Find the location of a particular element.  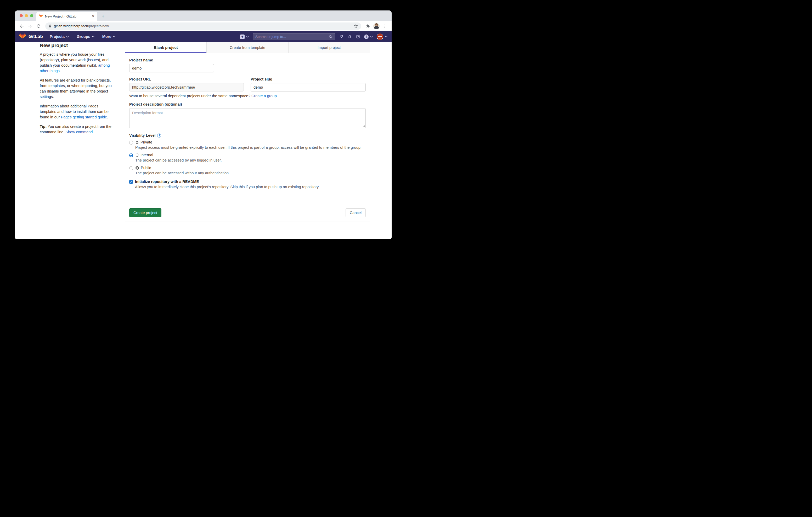

browser-profile-avatar is located at coordinates (376, 26).